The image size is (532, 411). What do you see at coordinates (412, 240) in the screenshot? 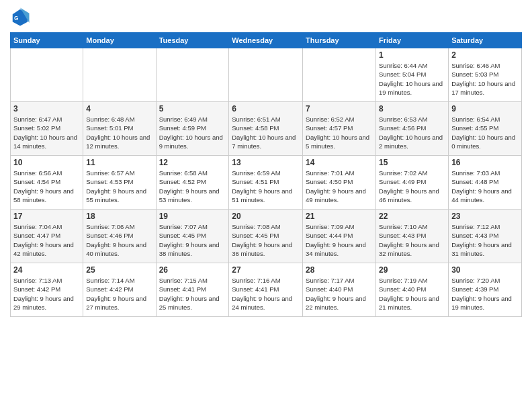
I see `day-info: Sunrise: 7:10 AM Sunset: 4:43 PM Dayligh…` at bounding box center [412, 240].